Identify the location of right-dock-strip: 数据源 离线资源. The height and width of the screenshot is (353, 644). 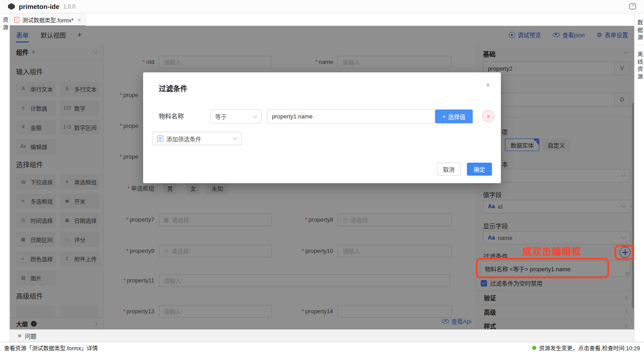
(639, 178).